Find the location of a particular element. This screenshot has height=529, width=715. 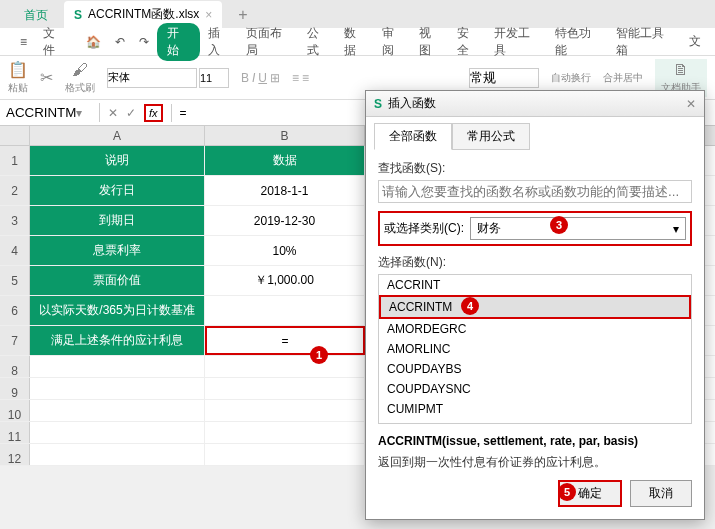

cancel-formula-icon: ✕ is located at coordinates (113, 113).